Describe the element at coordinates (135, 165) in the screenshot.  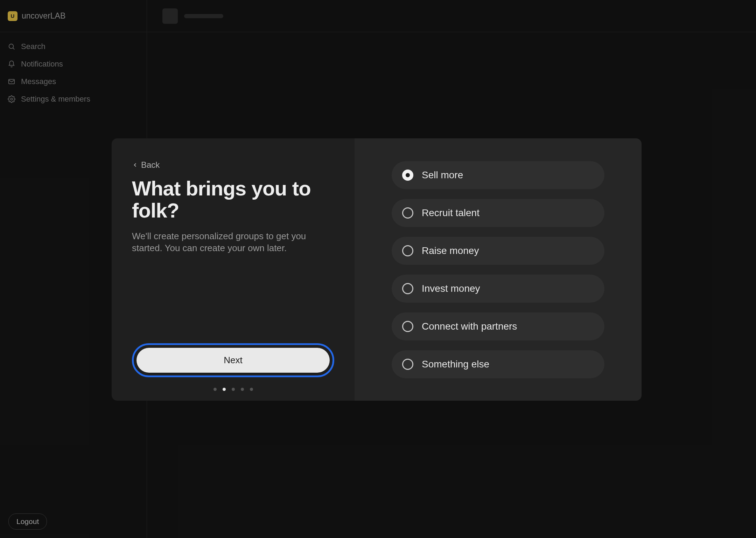
I see `chevron-left-icon` at that location.